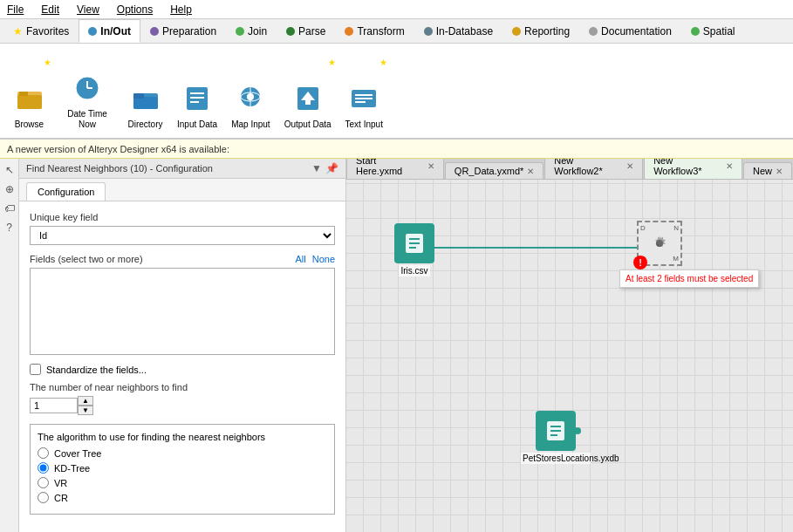 The height and width of the screenshot is (532, 793). Describe the element at coordinates (16, 10) in the screenshot. I see `menu-file: File` at that location.